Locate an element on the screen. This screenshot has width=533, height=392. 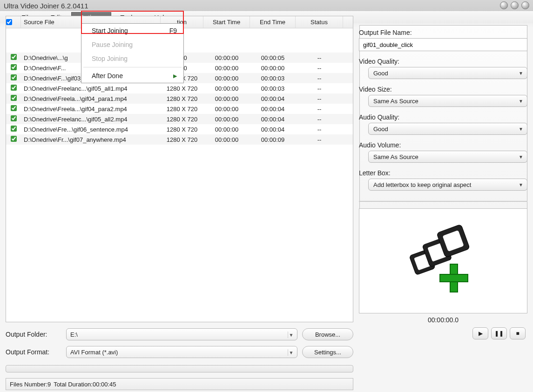
row-file: D:\Onedrive\Freela...\gif04_para1.mp4 is located at coordinates (91, 99).